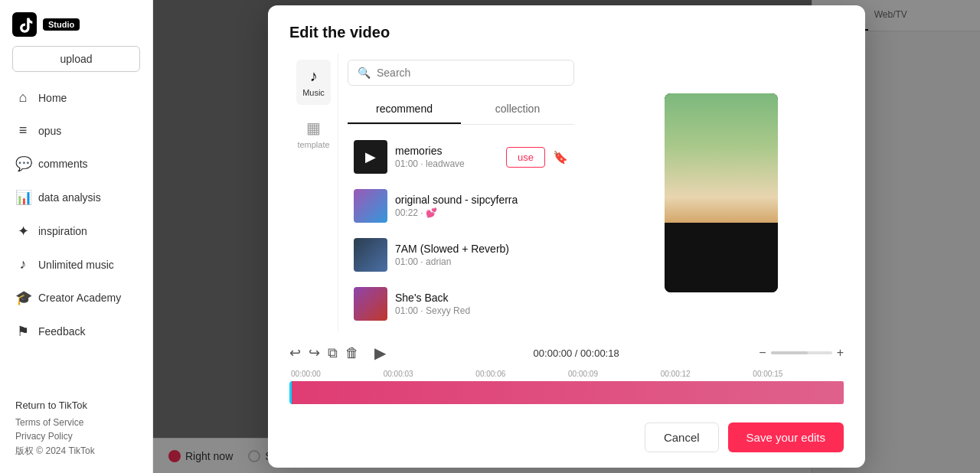 The height and width of the screenshot is (473, 980). I want to click on sidebar-item-feedback: ⚑ Feedback, so click(77, 331).